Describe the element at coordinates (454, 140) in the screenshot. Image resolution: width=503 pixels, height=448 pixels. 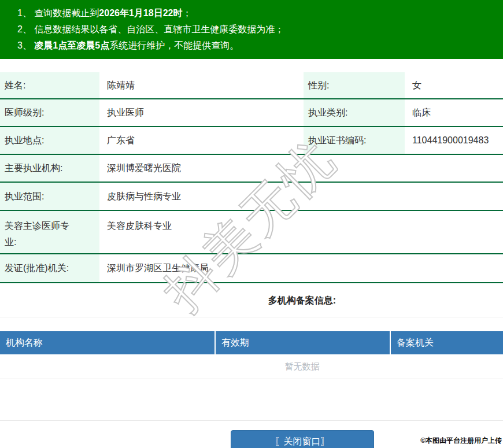
I see `certificate-number-value: 110441900019483` at that location.